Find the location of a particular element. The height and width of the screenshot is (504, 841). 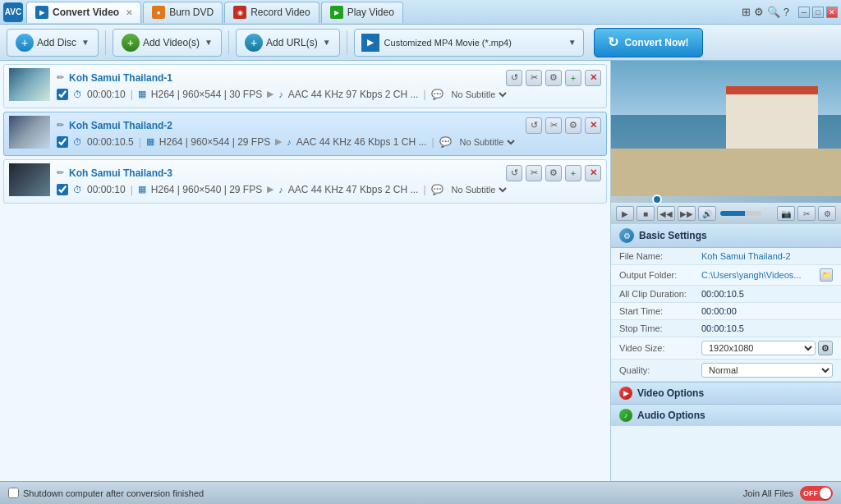

video-options-header: ▶ Video Options is located at coordinates (726, 392).